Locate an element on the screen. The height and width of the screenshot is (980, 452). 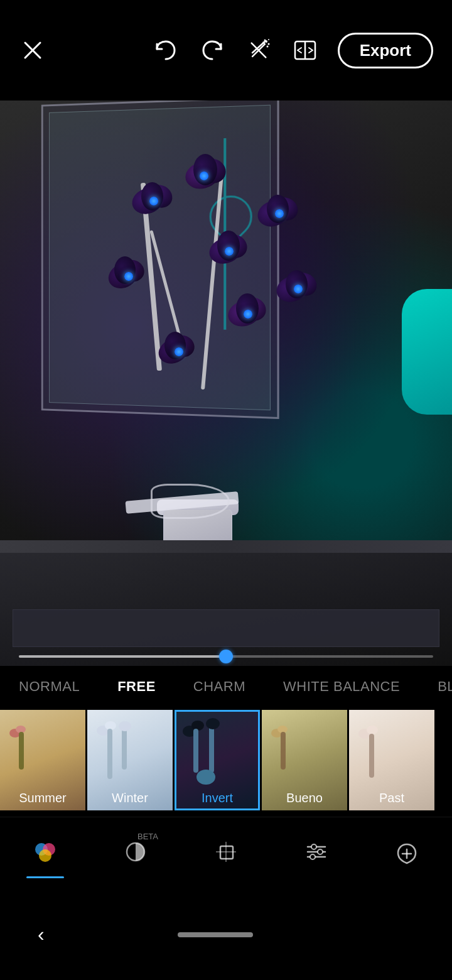
crop-icon is located at coordinates (226, 852).